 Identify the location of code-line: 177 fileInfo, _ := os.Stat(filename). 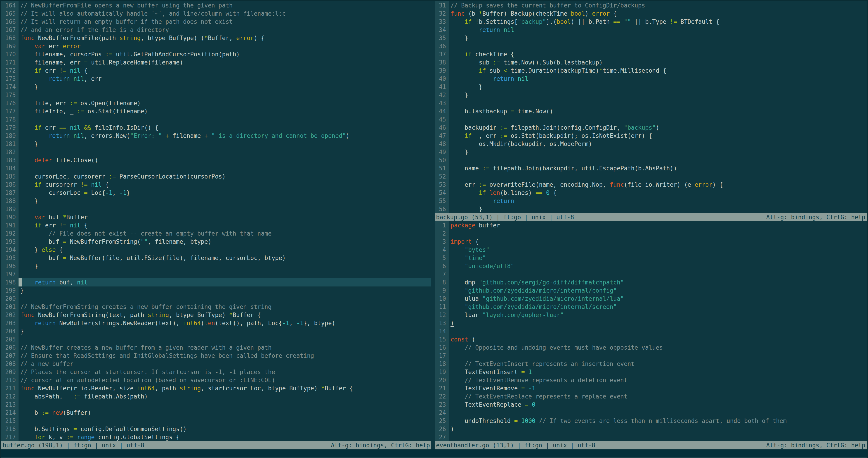
(216, 111).